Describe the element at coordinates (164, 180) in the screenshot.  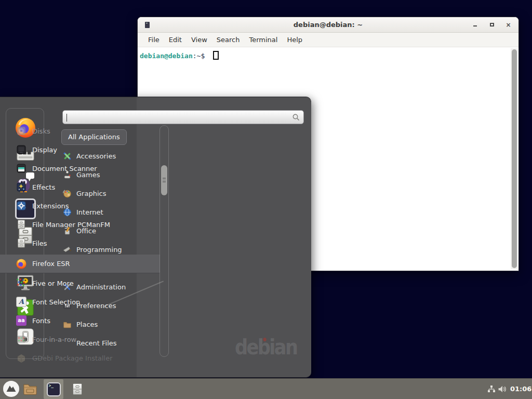
I see `app-list-scrollbar-thumb` at that location.